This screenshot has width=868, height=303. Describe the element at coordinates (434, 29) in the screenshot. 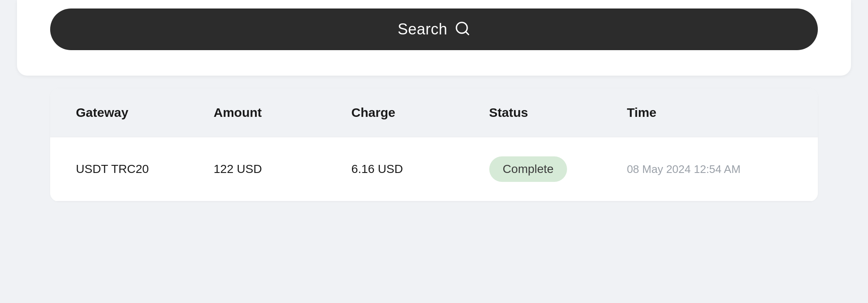

I see `search-bar: Search` at that location.